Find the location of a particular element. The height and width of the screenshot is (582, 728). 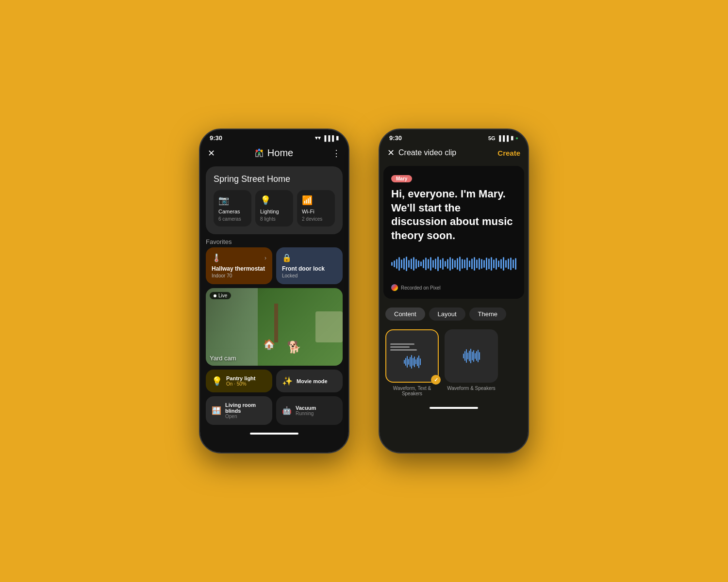

tab-layout: Layout is located at coordinates (447, 314).